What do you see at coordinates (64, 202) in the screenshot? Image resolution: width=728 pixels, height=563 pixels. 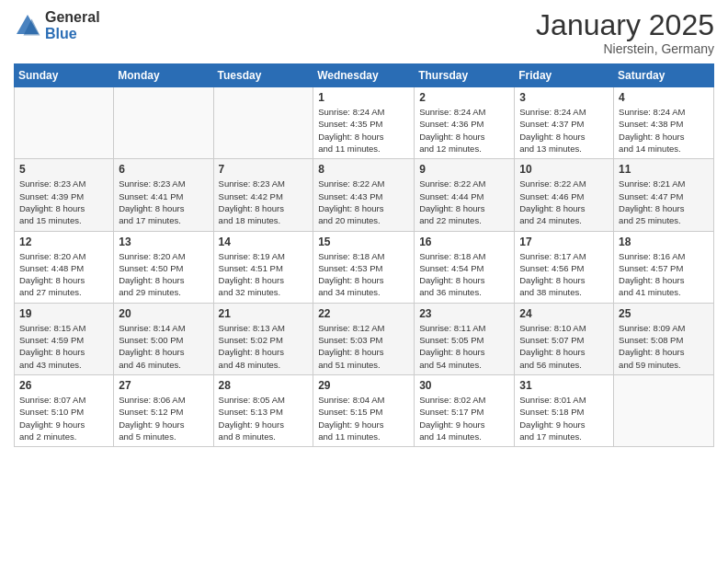 I see `day-info: Sunrise: 8:23 AM Sunset: 4:39 PM Dayligh…` at bounding box center [64, 202].